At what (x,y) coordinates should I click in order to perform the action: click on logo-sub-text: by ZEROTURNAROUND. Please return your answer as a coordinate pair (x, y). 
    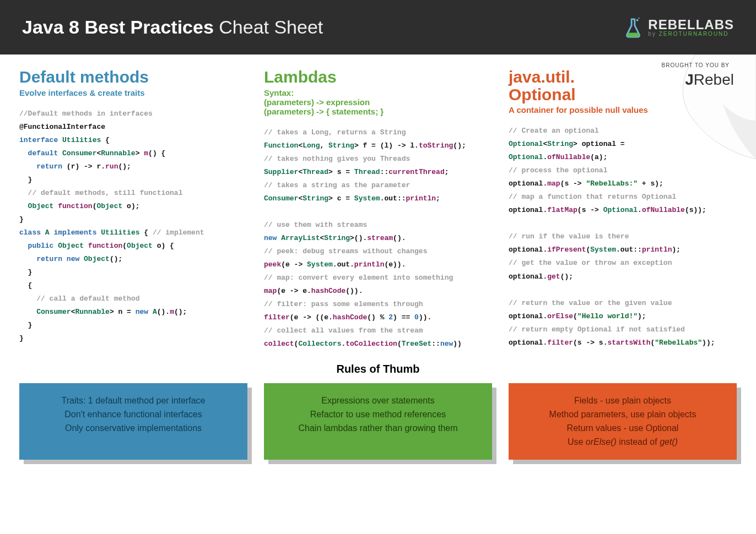
    Looking at the image, I should click on (691, 34).